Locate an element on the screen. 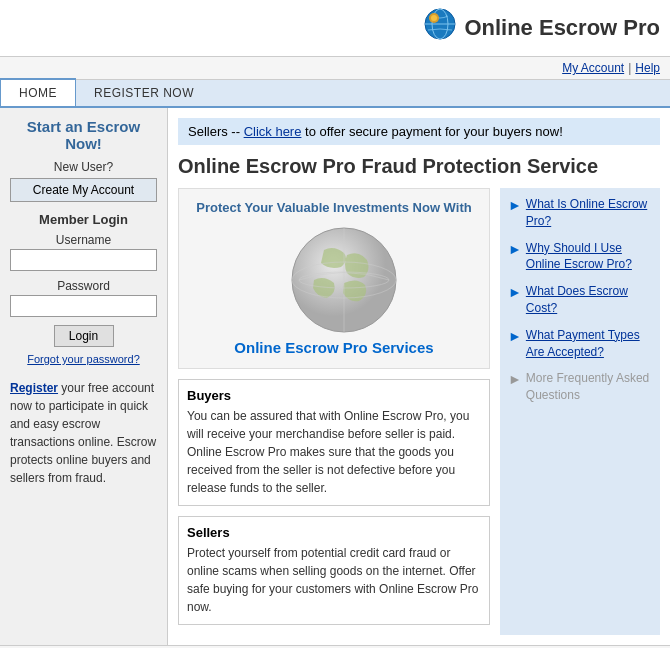 Image resolution: width=670 pixels, height=648 pixels. faq-arrow-1: ► is located at coordinates (515, 205).